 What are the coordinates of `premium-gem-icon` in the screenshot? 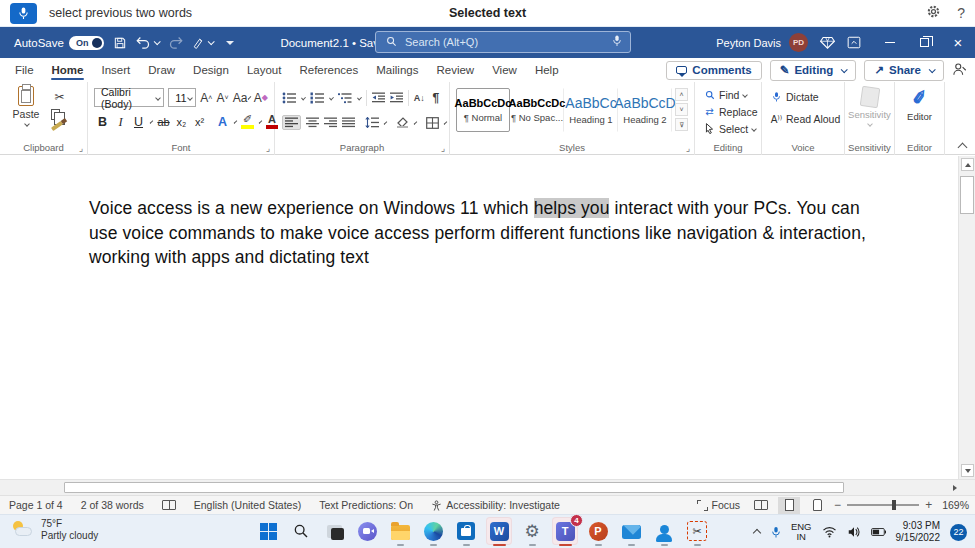 It's located at (828, 42).